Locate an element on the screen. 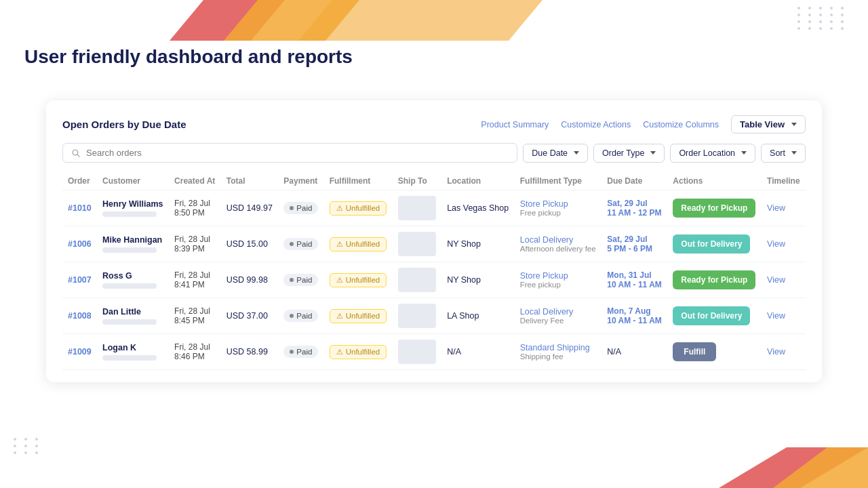 This screenshot has width=868, height=488. col-customer: Customer is located at coordinates (133, 182).